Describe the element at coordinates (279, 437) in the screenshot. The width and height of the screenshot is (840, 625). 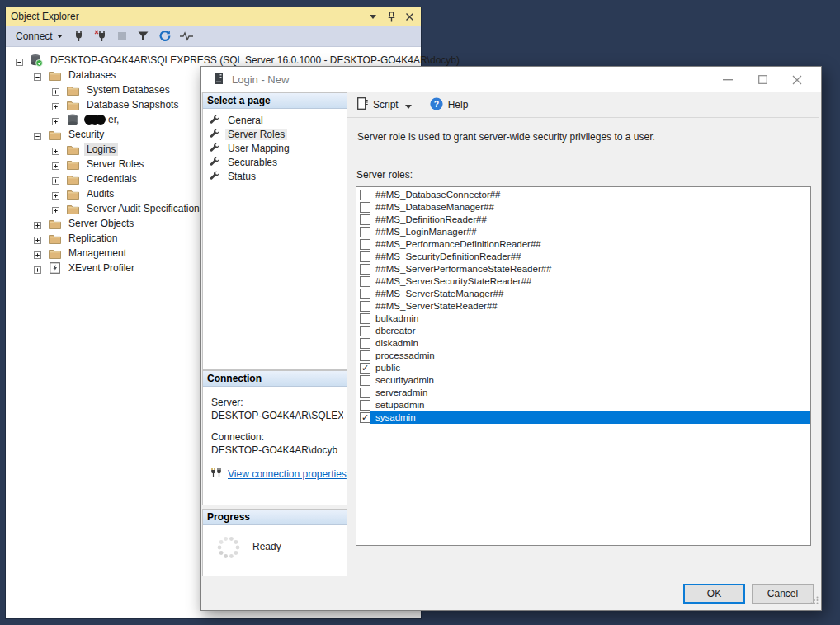
I see `connection-label: Connection:` at that location.